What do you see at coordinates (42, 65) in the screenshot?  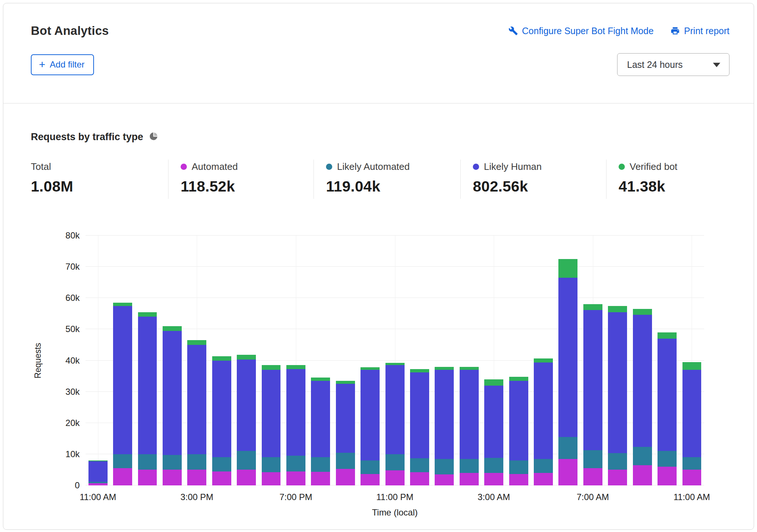 I see `plus-icon: +` at bounding box center [42, 65].